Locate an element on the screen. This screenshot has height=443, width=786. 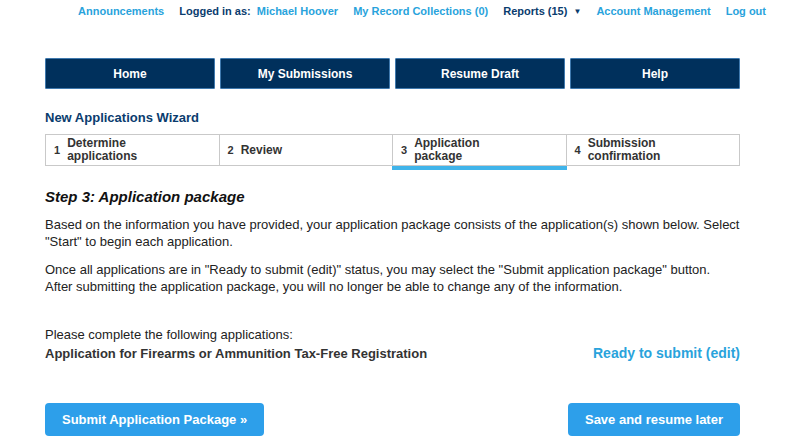
instructions-paragraph-1: Based on the information you have provid… is located at coordinates (392, 233).